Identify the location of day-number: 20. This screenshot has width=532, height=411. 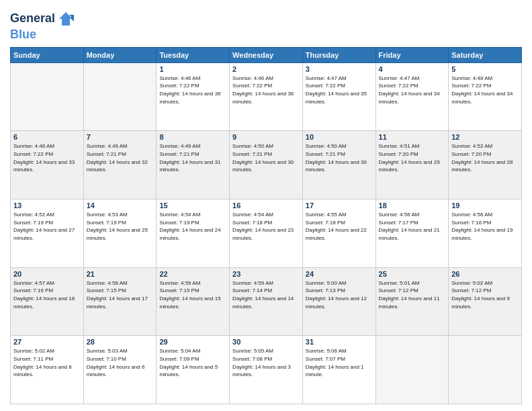
(47, 274).